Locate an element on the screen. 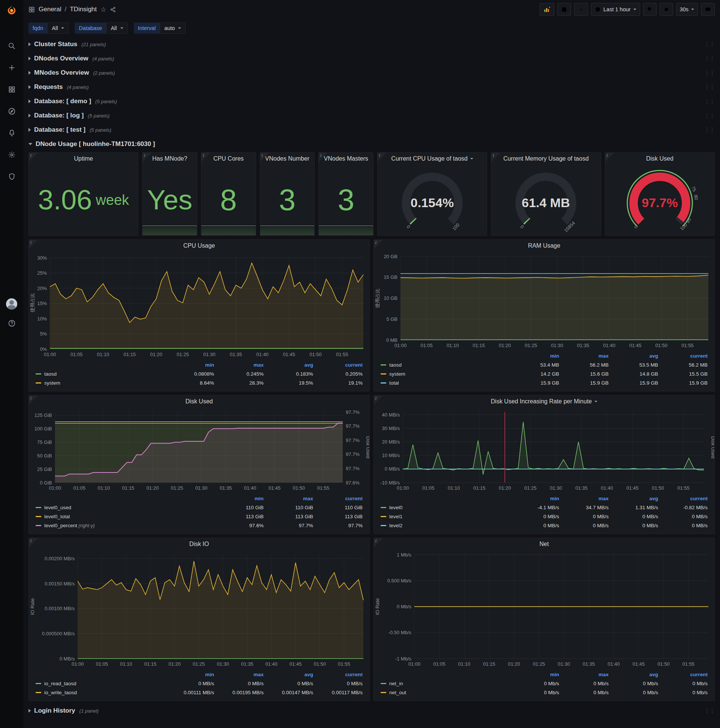 This screenshot has width=720, height=728. help-icon is located at coordinates (12, 323).